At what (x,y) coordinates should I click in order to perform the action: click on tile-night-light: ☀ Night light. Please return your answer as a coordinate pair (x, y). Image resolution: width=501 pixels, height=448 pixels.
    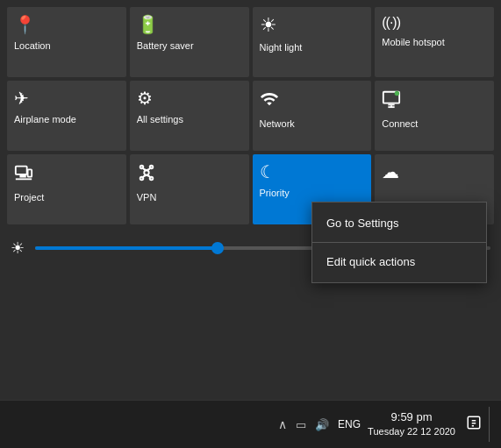
    Looking at the image, I should click on (312, 42).